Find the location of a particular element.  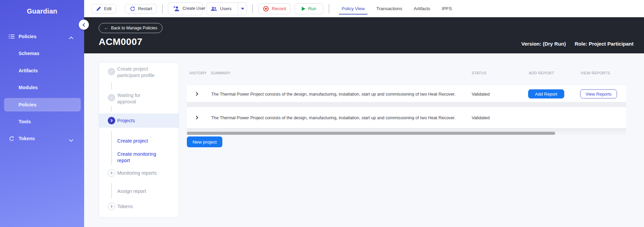

back-arrow-icon: ← is located at coordinates (106, 28).